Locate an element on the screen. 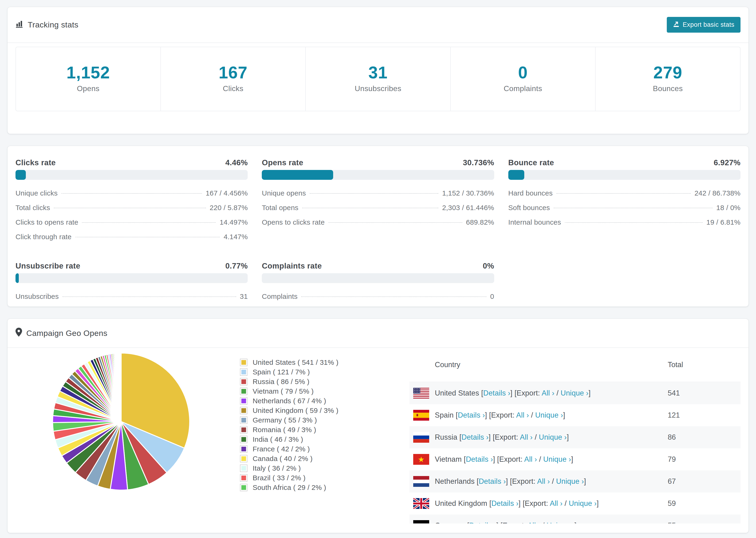 This screenshot has height=538, width=756. rate-row-label: Clicks to opens rate is located at coordinates (47, 222).